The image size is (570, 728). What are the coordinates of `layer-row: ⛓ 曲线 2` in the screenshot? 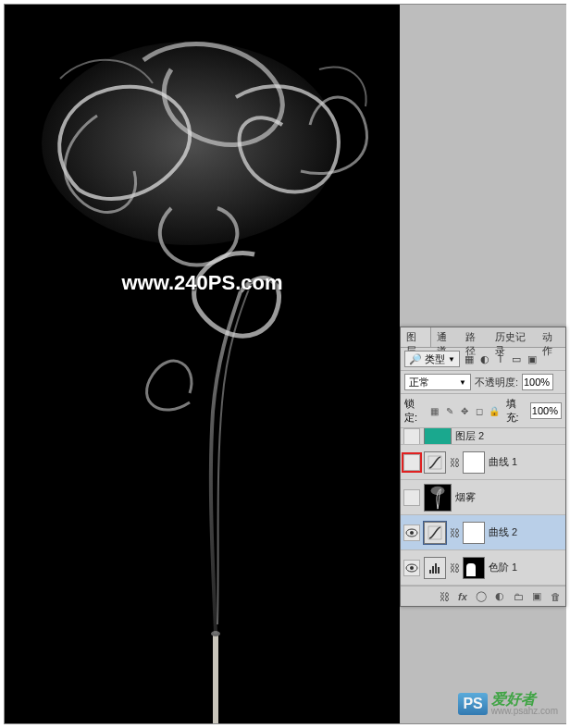 It's located at (483, 533).